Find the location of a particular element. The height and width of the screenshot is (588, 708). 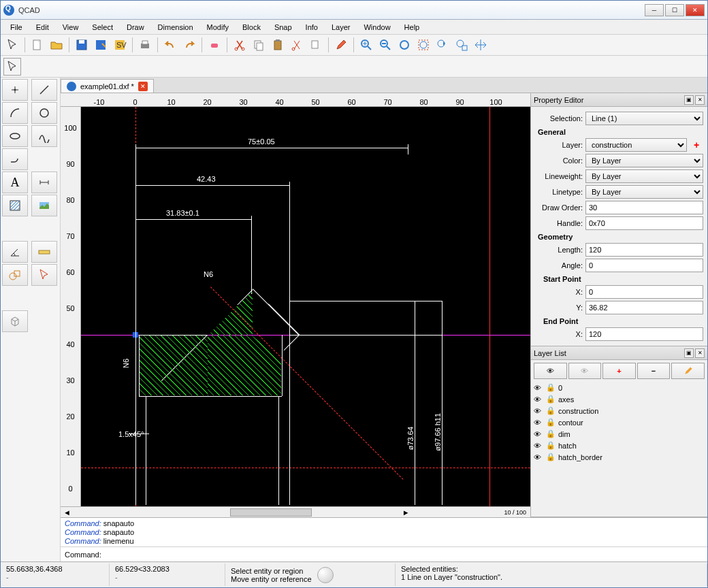

zoom-out-button is located at coordinates (385, 45).